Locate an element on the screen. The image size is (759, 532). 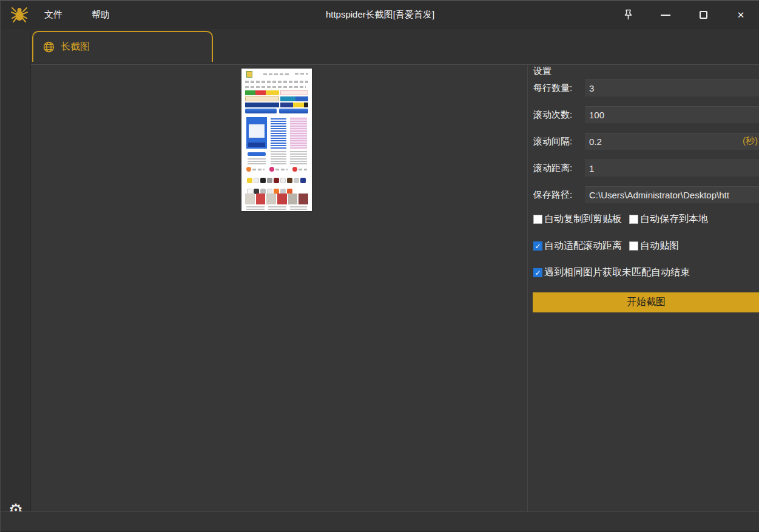
field-scroll-interval: 滚动间隔: 0.2 (秒) is located at coordinates (643, 141).